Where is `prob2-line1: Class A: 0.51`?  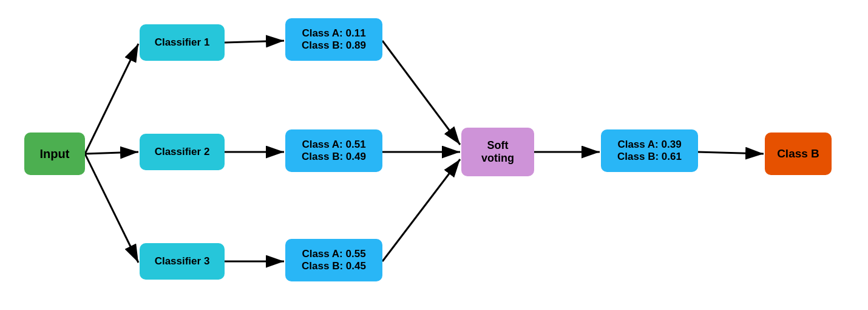 prob2-line1: Class A: 0.51 is located at coordinates (334, 145).